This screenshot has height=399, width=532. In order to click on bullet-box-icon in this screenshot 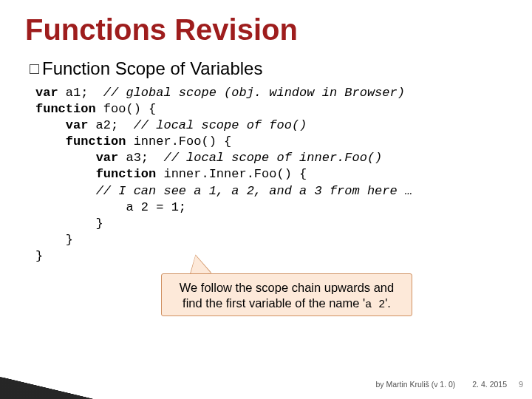, I will do `click(34, 69)`.